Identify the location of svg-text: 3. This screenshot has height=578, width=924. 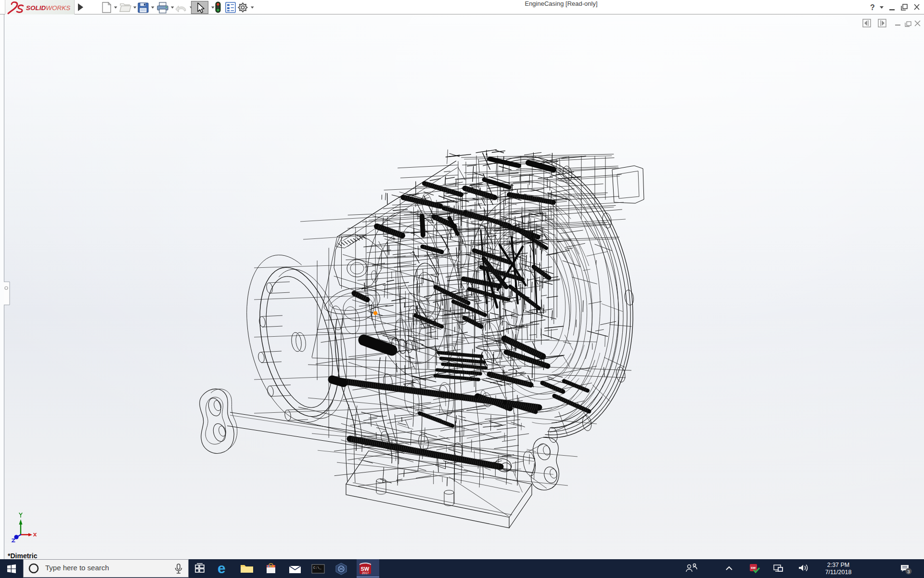
(909, 571).